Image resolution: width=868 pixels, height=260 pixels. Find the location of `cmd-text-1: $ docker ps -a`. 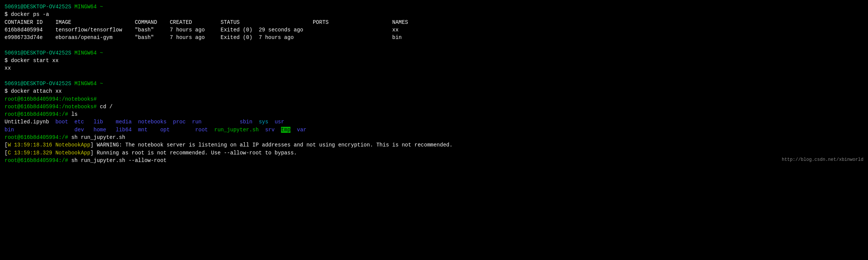

cmd-text-1: $ docker ps -a is located at coordinates (27, 14).